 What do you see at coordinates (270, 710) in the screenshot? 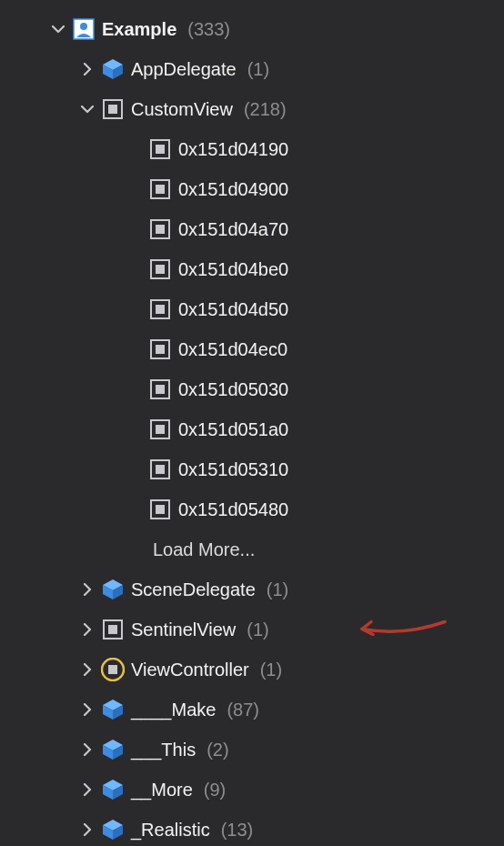
I see `tree-row-make: ____Make (87)` at bounding box center [270, 710].